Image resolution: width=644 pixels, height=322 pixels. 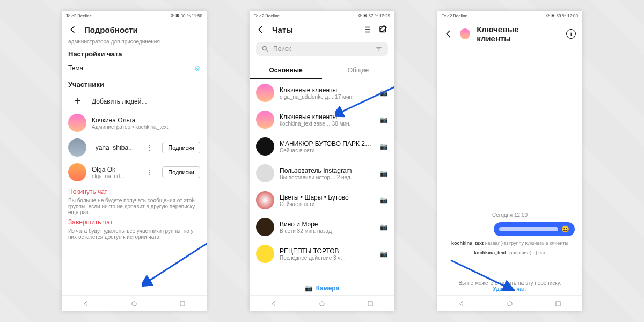 What do you see at coordinates (134, 30) in the screenshot?
I see `header: Подробности` at bounding box center [134, 30].